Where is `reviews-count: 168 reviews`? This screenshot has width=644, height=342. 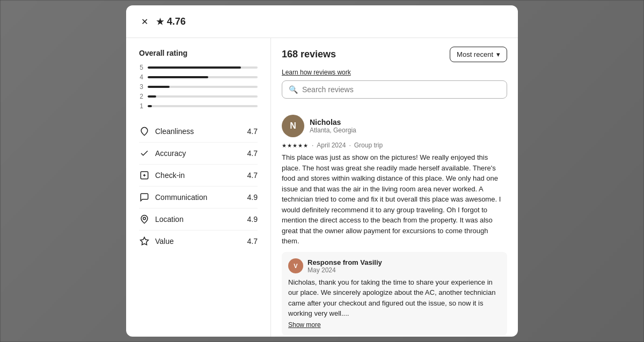
reviews-count: 168 reviews is located at coordinates (309, 55).